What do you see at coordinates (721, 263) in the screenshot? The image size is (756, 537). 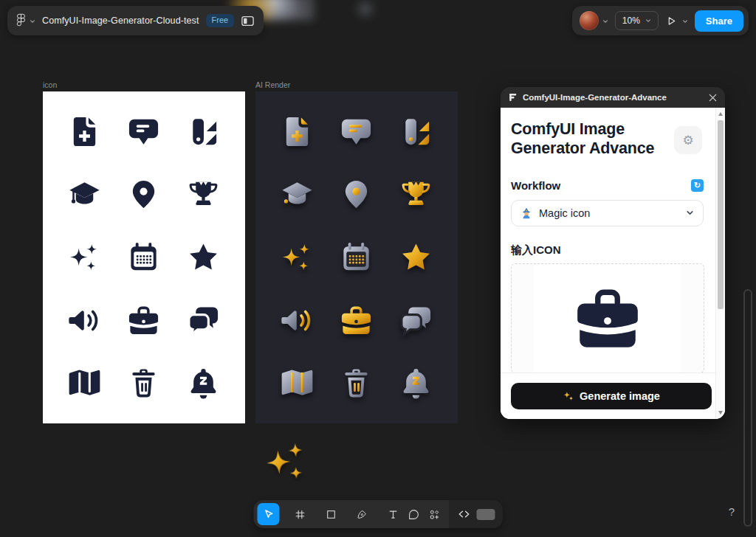 I see `plugin-scrollbar` at bounding box center [721, 263].